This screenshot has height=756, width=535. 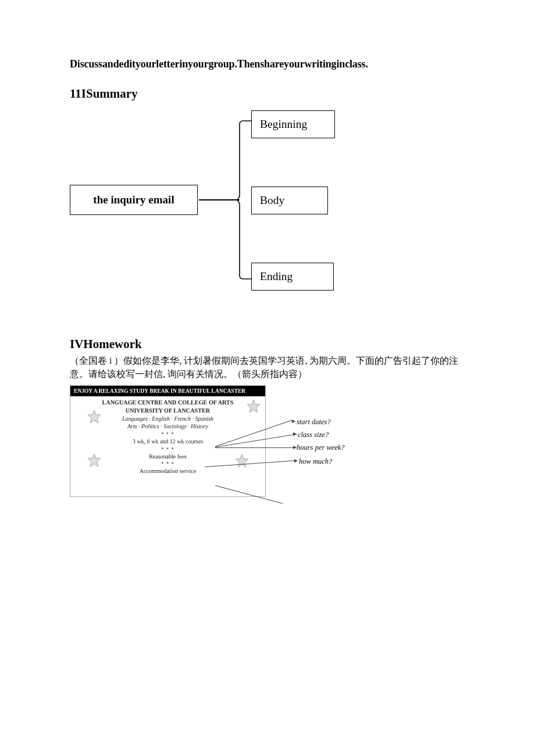 What do you see at coordinates (268, 94) in the screenshot?
I see `summary-heading: 11ISummary` at bounding box center [268, 94].